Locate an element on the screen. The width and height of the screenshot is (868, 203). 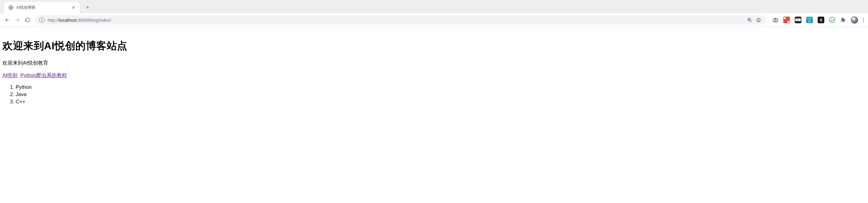
url-text: http://localhost:8000/blog/index/ is located at coordinates (396, 20).